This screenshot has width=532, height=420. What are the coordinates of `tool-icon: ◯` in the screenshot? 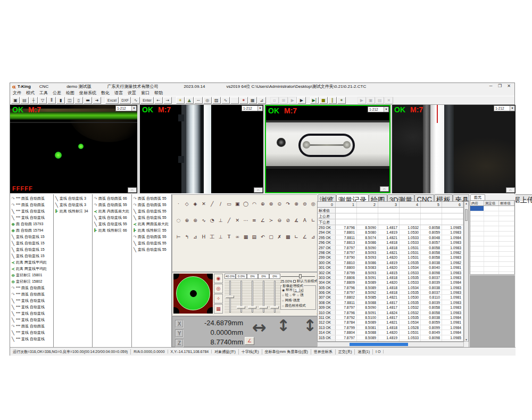 It's located at (246, 204).